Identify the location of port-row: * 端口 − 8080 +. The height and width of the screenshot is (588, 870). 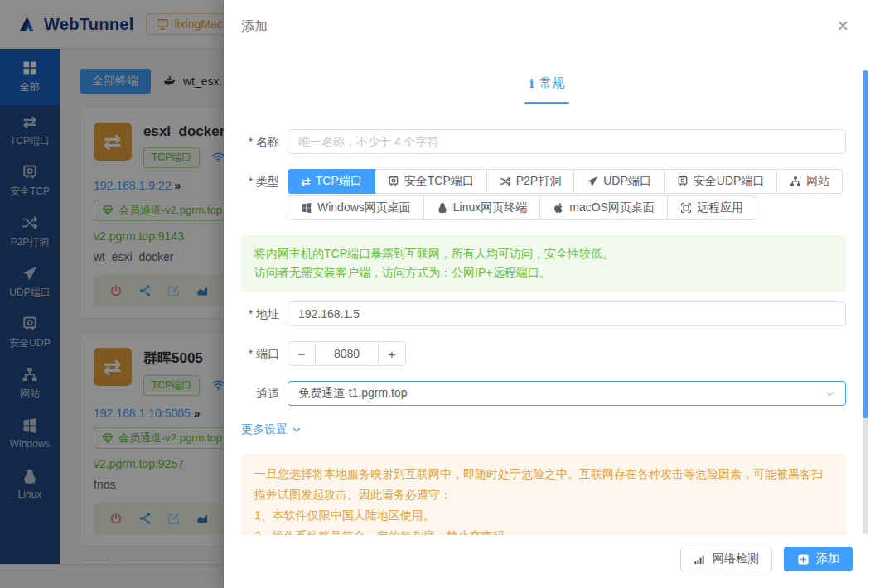
(544, 354).